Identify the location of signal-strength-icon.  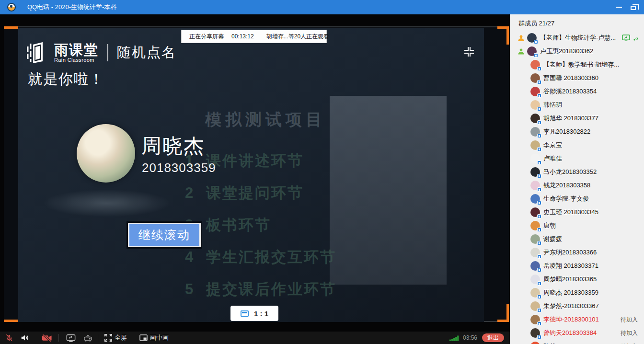
(454, 338).